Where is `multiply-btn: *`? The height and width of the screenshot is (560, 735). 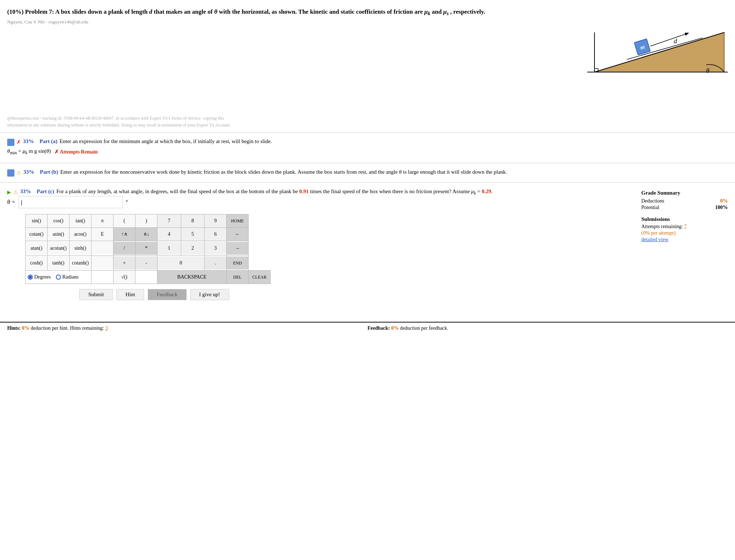 multiply-btn: * is located at coordinates (146, 248).